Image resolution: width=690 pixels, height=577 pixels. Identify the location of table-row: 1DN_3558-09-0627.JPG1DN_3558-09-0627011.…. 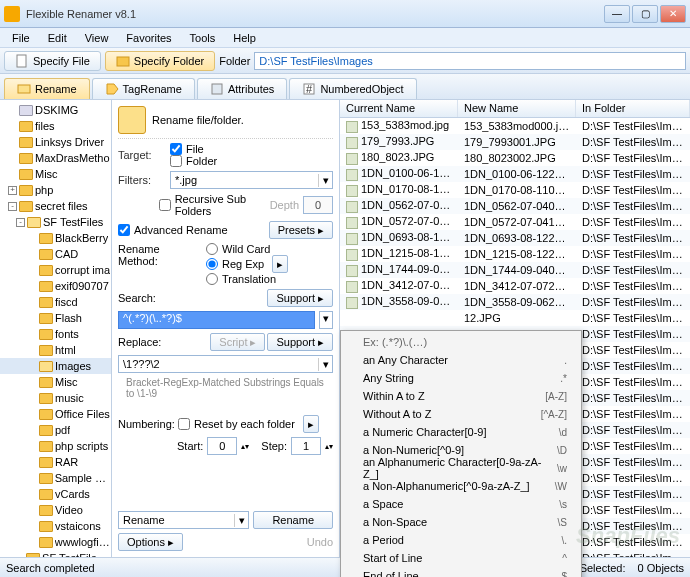
(515, 302).